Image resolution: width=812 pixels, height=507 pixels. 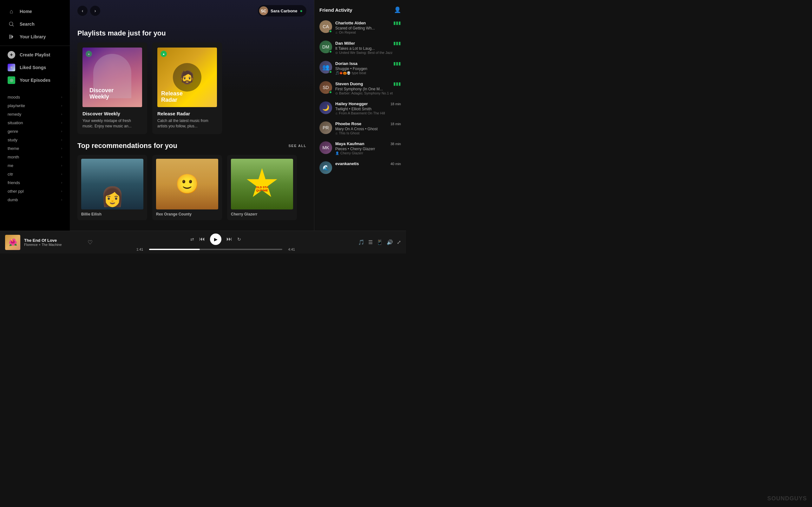 I want to click on sidebar-item-home: ⌂ Home, so click(x=35, y=11).